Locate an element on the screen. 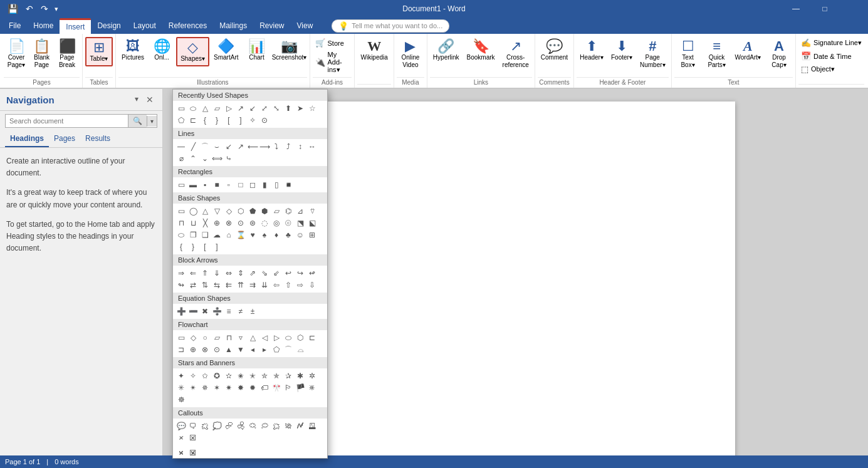 This screenshot has width=868, height=468. undo-icon: ↶ is located at coordinates (29, 9).